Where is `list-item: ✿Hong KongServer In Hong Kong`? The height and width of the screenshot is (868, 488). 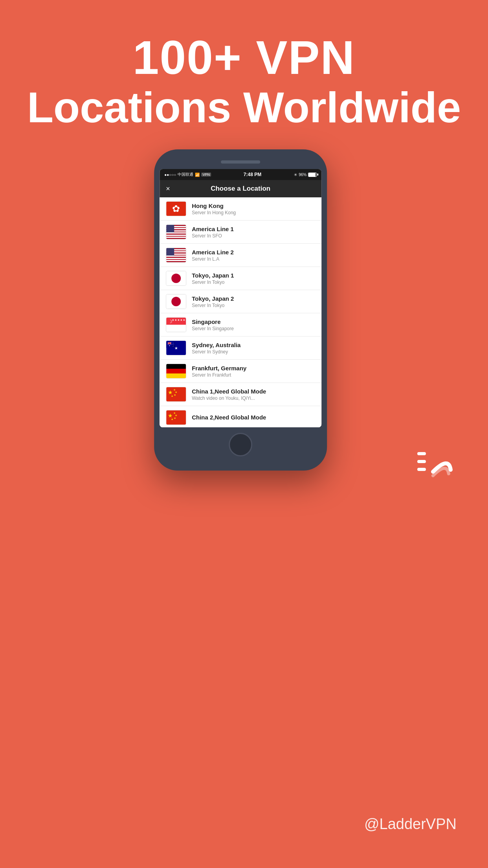
list-item: ✿Hong KongServer In Hong Kong is located at coordinates (240, 209).